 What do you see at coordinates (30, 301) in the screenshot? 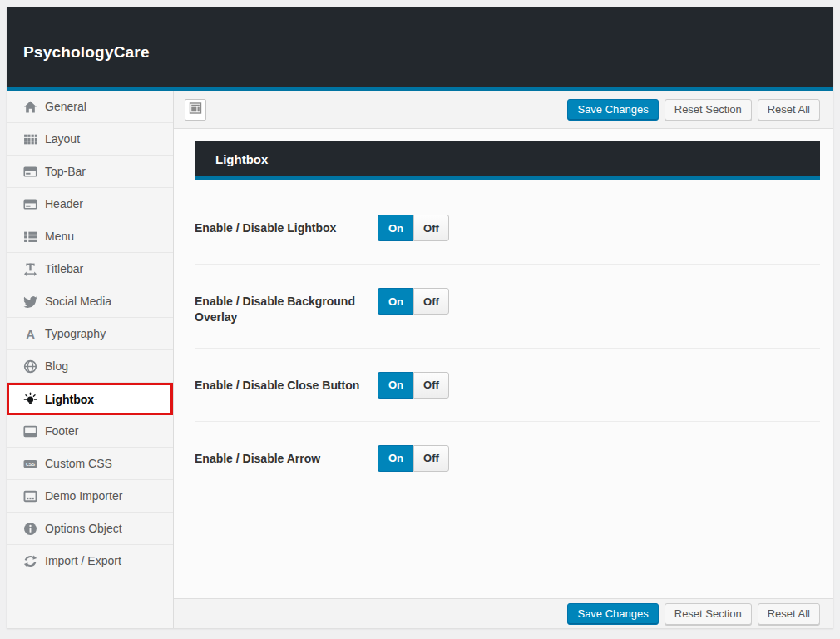
I see `twitter-icon` at bounding box center [30, 301].